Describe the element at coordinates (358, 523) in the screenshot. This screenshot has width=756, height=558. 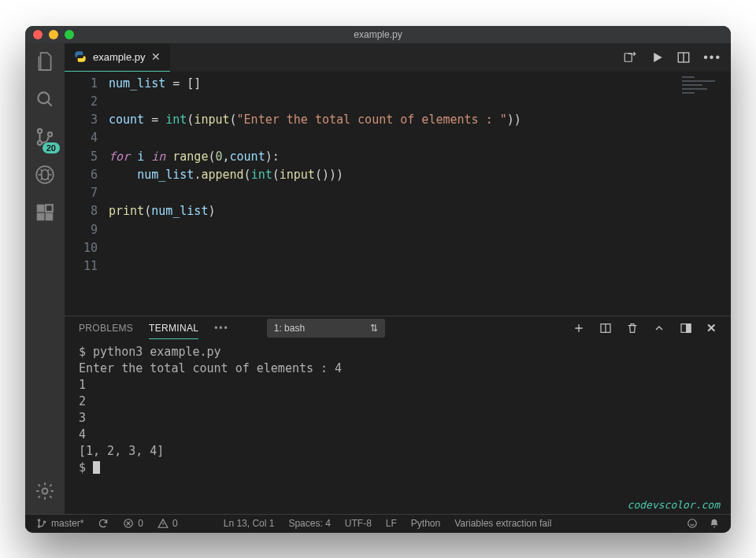
I see `status-encoding: UTF-8` at that location.